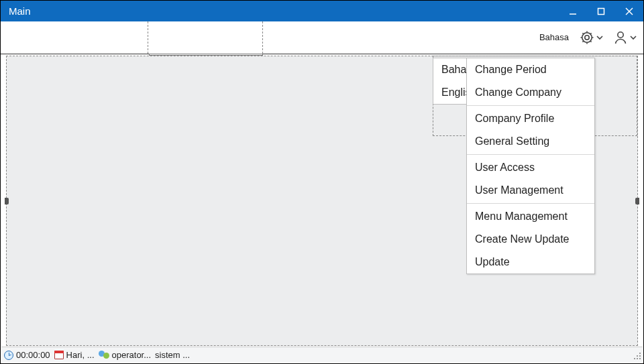 Image resolution: width=644 pixels, height=364 pixels. I want to click on settings-menu-item: Change Period, so click(531, 70).